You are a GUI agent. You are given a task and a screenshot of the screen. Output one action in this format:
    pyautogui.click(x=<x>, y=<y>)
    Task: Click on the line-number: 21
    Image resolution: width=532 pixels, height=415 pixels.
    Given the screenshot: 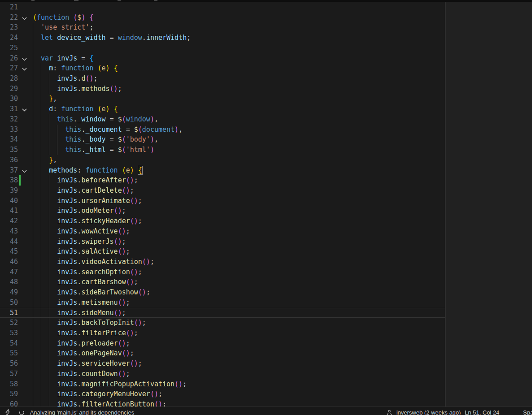 What is the action you would take?
    pyautogui.click(x=9, y=7)
    